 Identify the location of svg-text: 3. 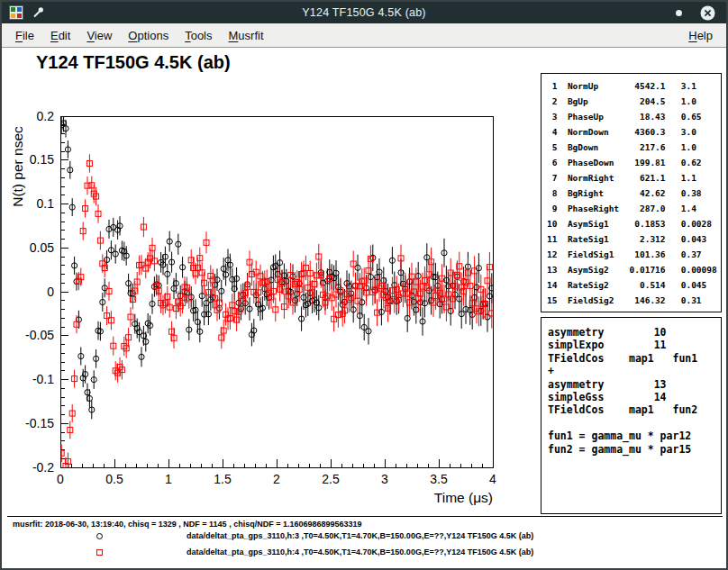
(385, 479).